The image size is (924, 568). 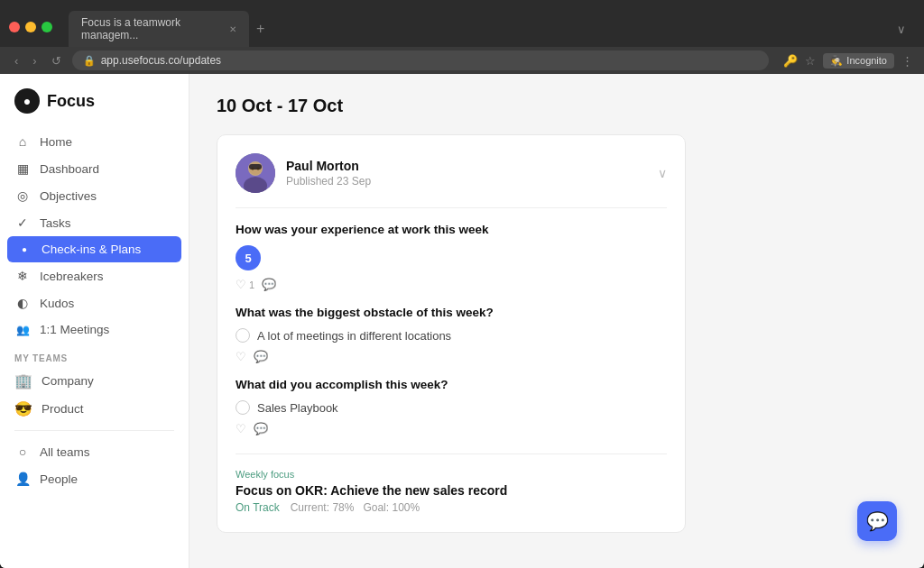 I want to click on answer-row-3: Sales Playbook, so click(x=451, y=408).